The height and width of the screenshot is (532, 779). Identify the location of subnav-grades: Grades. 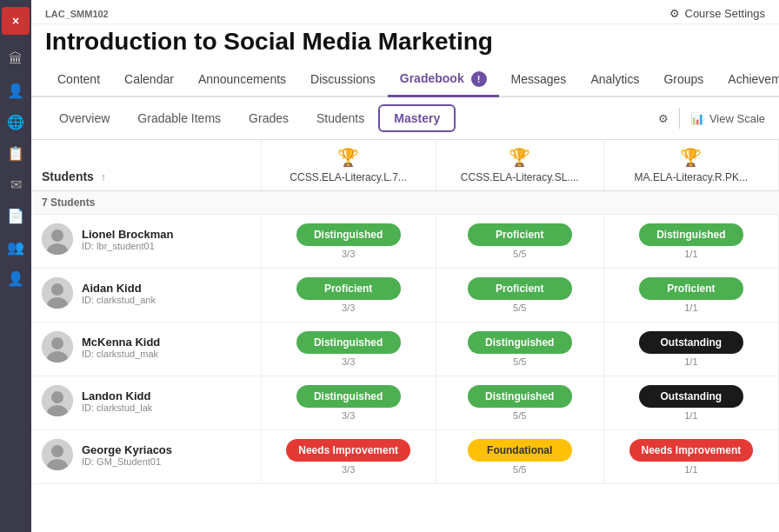
(269, 118).